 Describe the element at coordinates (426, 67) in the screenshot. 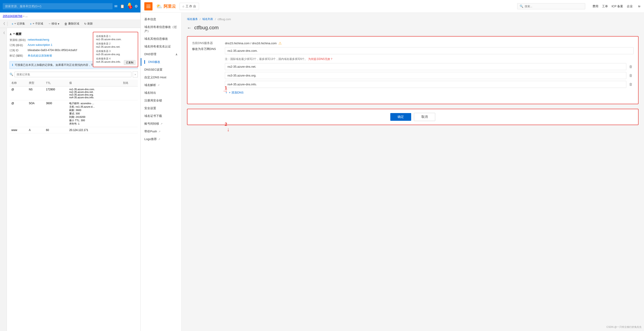

I see `dns2-input` at that location.